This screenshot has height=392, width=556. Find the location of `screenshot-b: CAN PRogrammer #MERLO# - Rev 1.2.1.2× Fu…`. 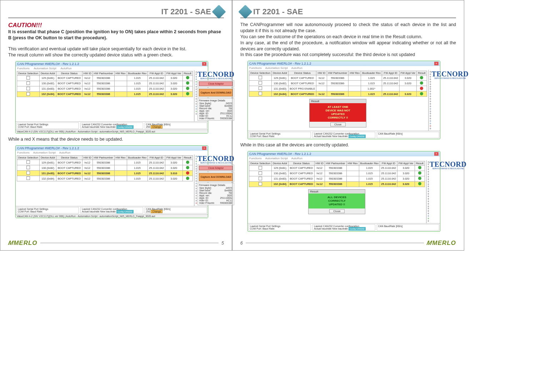

screenshot-b: CAN PRogrammer #MERLO# - Rev 1.2.1.2× Fu… is located at coordinates (120, 182).